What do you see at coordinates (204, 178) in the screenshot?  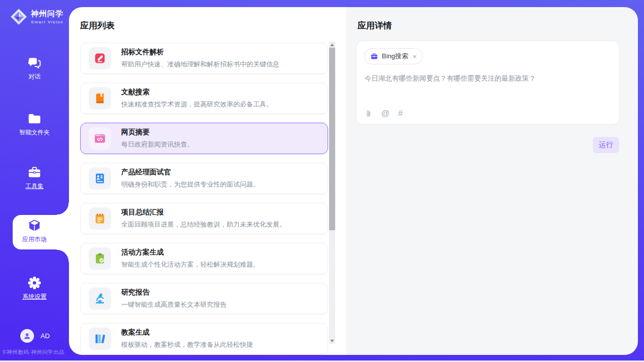 I see `app-card: 产品经理面试官 明确身份和职责，为您提供专业性的面试问题。` at bounding box center [204, 178].